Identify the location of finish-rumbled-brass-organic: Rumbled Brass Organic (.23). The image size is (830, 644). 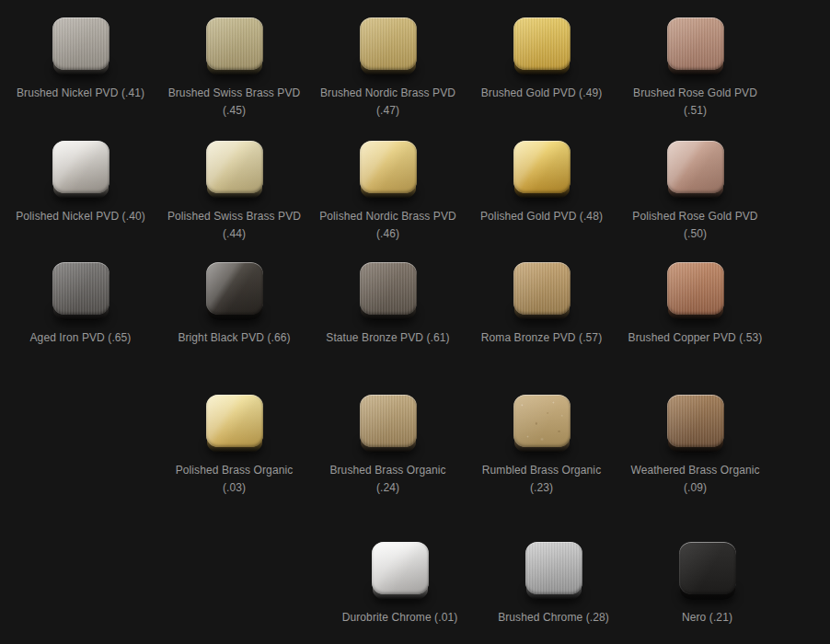
(541, 445).